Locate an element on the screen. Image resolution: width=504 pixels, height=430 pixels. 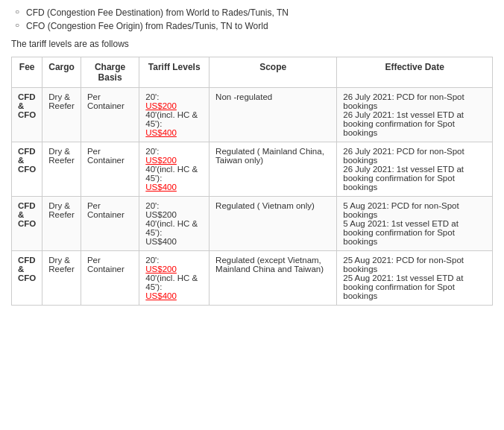
effective-date-line: 25 Aug 2021: PCD for non-Spot bookings is located at coordinates (403, 265).